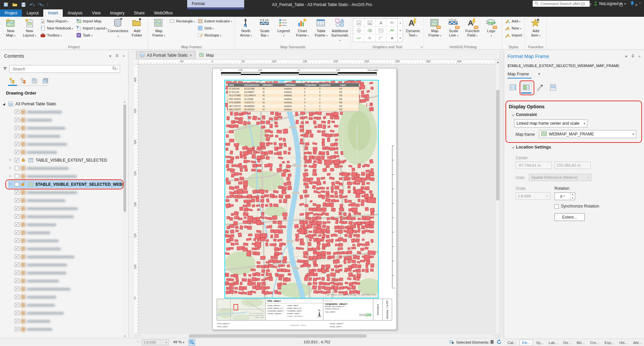  Describe the element at coordinates (359, 30) in the screenshot. I see `gallery-text-circle-icon: A` at that location.